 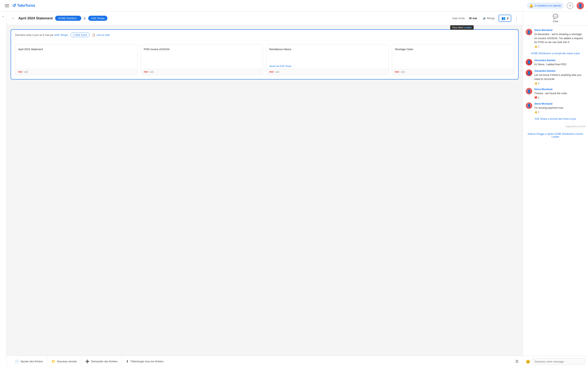 What do you see at coordinates (29, 361) in the screenshot?
I see `toolbar-button: 📄 Ajouter des fichiers` at bounding box center [29, 361].